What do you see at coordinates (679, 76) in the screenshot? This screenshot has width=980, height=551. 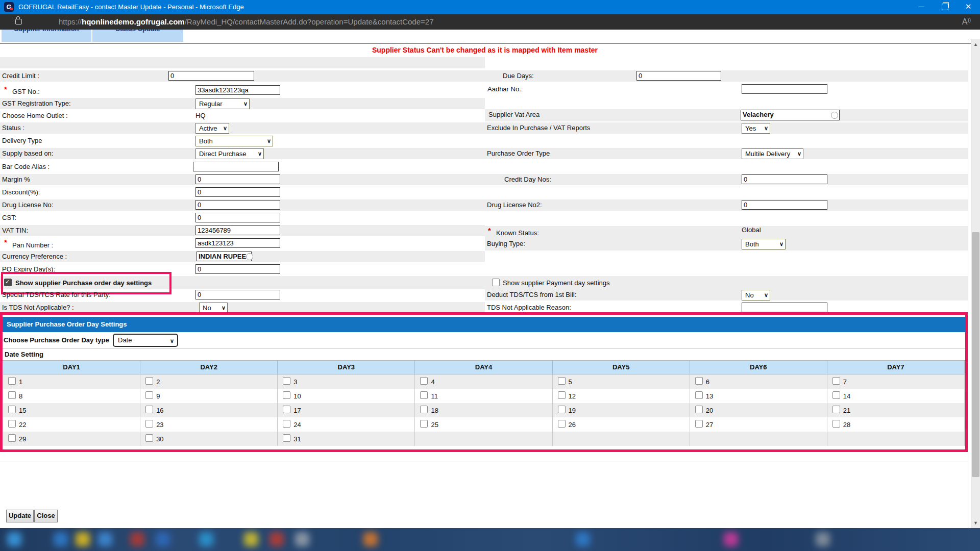 I see `due-days-input` at bounding box center [679, 76].